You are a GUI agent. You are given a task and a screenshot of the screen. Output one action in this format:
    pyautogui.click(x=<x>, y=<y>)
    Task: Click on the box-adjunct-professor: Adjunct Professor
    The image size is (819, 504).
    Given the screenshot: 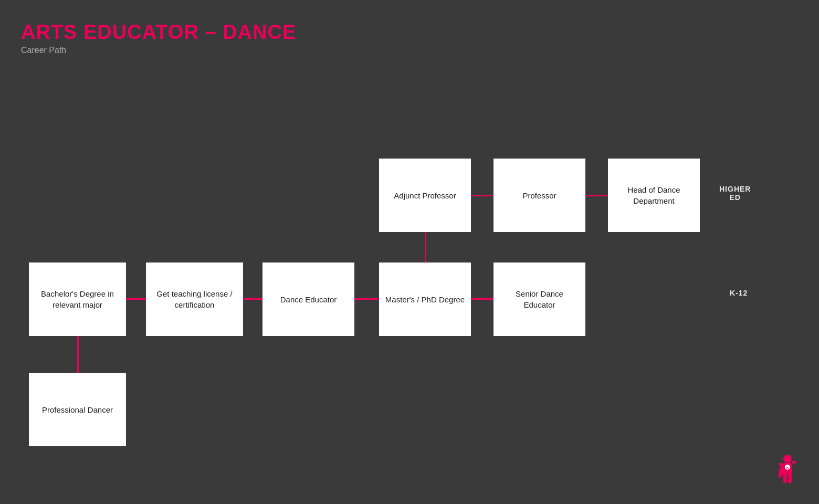 What is the action you would take?
    pyautogui.click(x=425, y=195)
    